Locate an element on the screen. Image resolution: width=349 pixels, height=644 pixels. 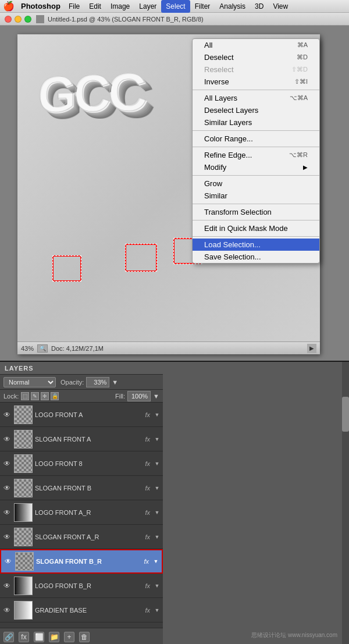
menubar: 🍎 Photoshop File Edit Image Layer Select… is located at coordinates (174, 6).